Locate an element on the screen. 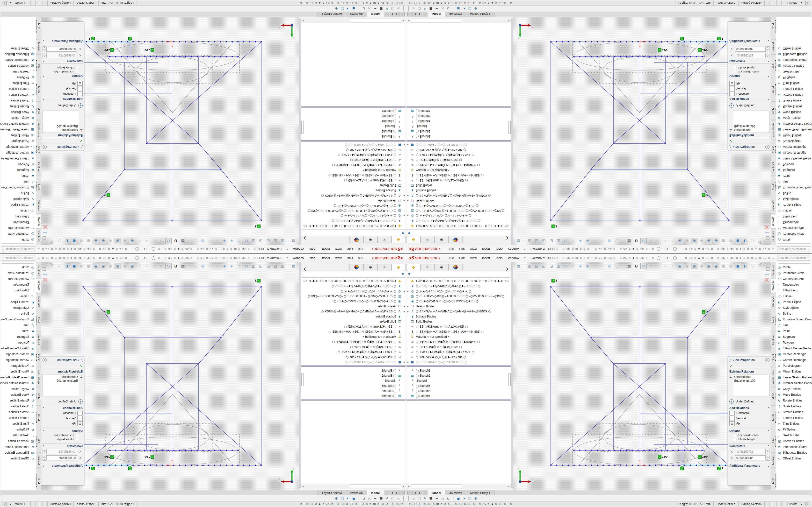  commandmanager-tab: MBD Dimensions is located at coordinates (38, 26).